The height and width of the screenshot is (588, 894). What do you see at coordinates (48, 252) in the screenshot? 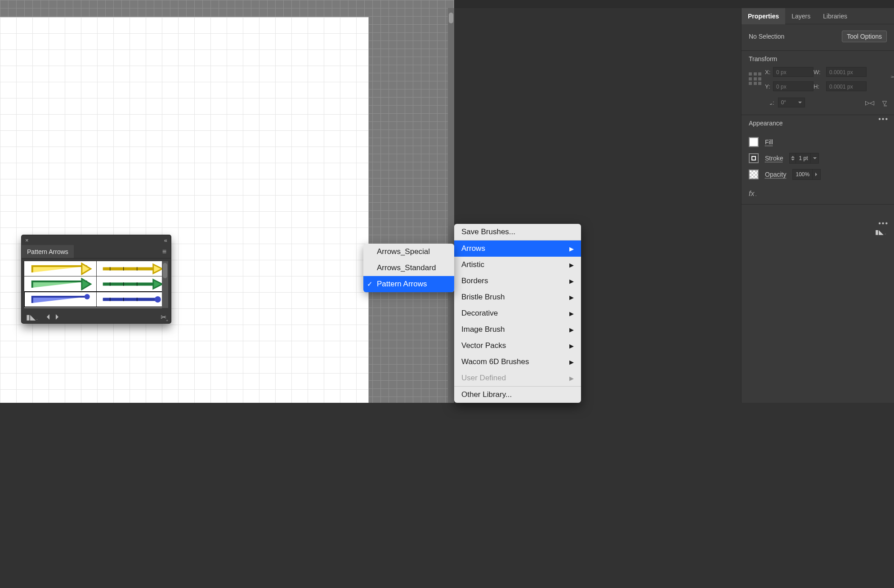
I see `panel-tab-pattern-arrows: Pattern Arrows` at bounding box center [48, 252].